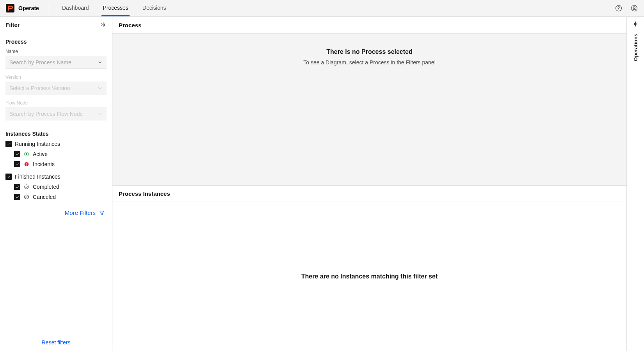 The width and height of the screenshot is (644, 351). What do you see at coordinates (56, 165) in the screenshot?
I see `instances-states-section: Instances States Running Instances Activ…` at bounding box center [56, 165].